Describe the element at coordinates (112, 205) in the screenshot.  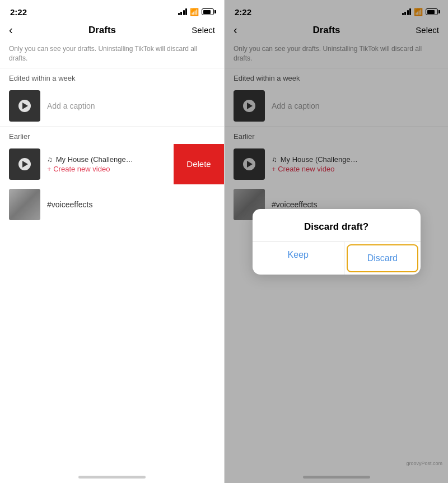
I see `draft-item-3: #voiceeffects` at that location.